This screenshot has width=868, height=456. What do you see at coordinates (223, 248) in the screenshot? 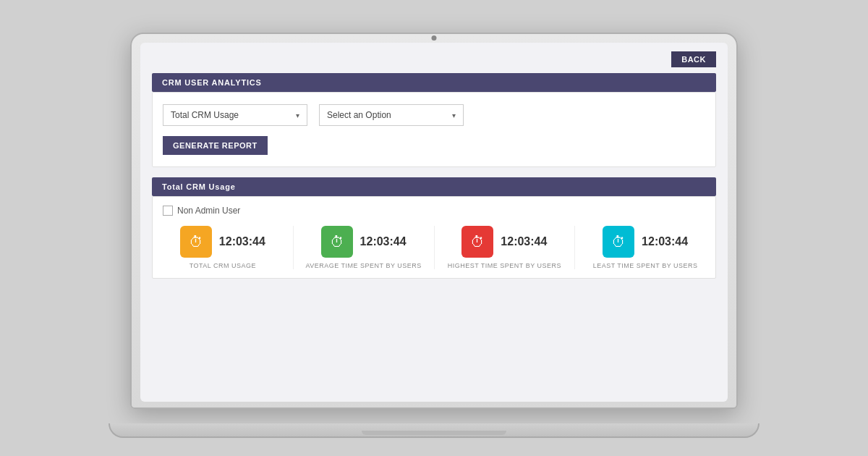
I see `stat-card-total: ⏱ 12:03:44 TOTAL CRM USAGE` at bounding box center [223, 248].